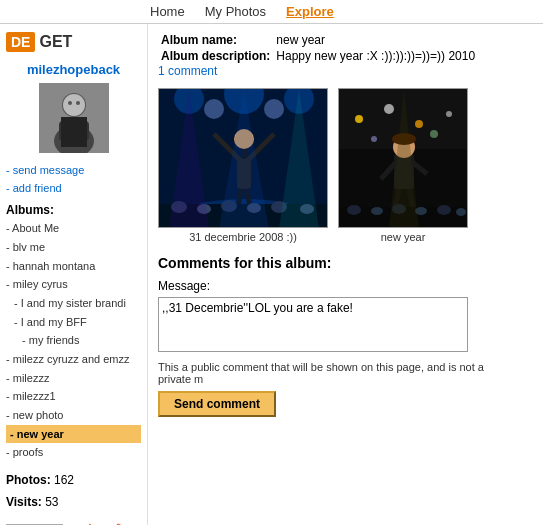 The image size is (543, 525). I want to click on avatar-area, so click(74, 120).